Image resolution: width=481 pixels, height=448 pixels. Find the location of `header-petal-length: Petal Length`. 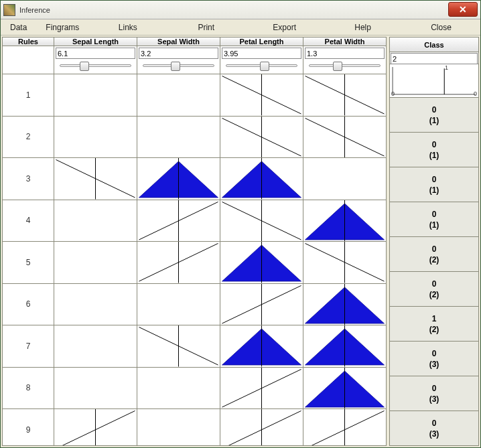

header-petal-length: Petal Length is located at coordinates (262, 42).